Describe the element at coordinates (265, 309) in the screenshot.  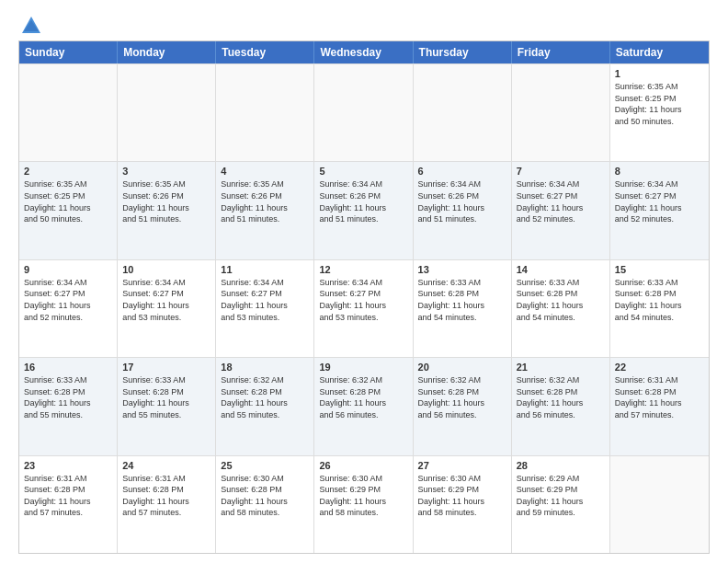
I see `calendar-cell: 11Sunrise: 6:34 AM Sunset: 6:27 PM Dayli…` at that location.